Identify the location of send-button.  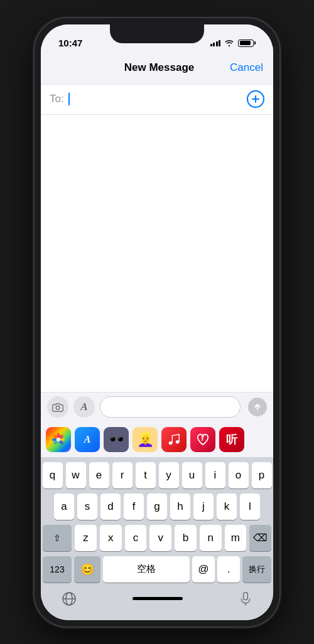
(257, 407).